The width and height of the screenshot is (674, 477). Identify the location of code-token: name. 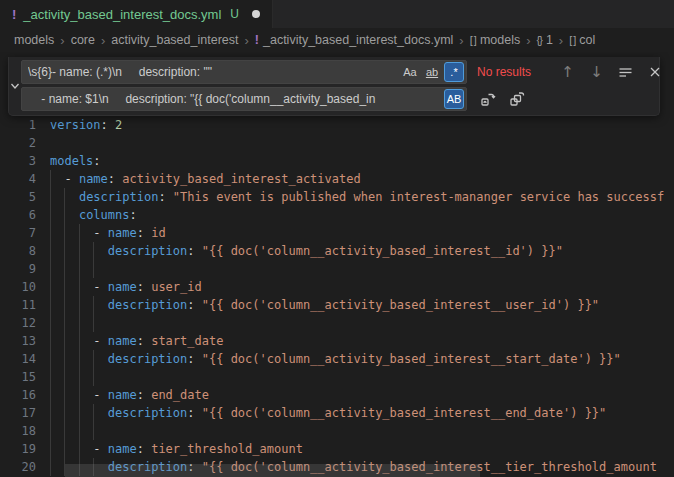
(122, 395).